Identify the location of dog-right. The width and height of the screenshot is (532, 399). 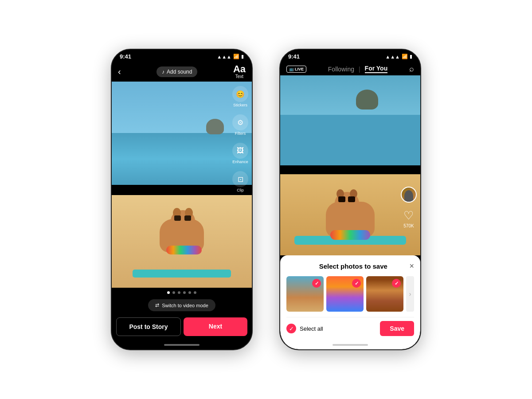
(350, 219).